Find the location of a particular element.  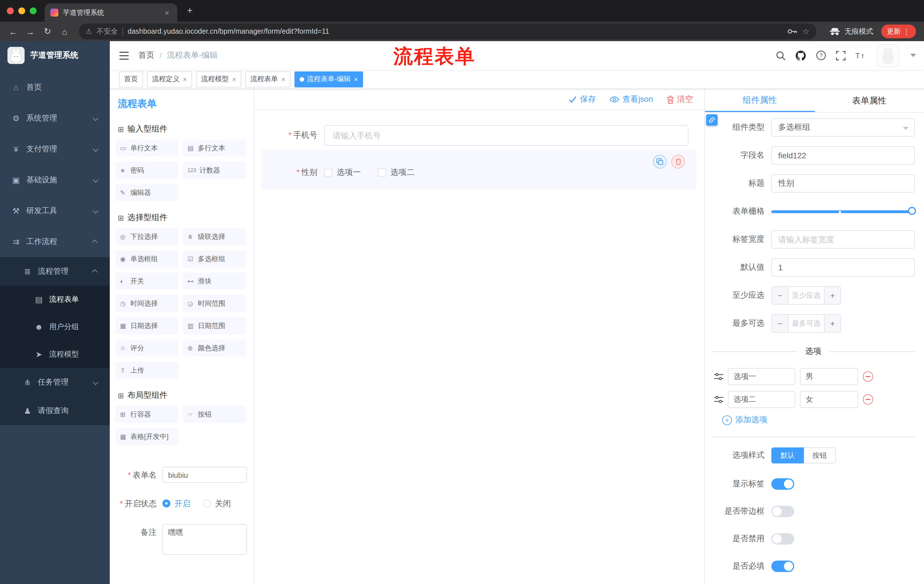

sidebar-item-system: ⚙ 系统管理 is located at coordinates (55, 118).